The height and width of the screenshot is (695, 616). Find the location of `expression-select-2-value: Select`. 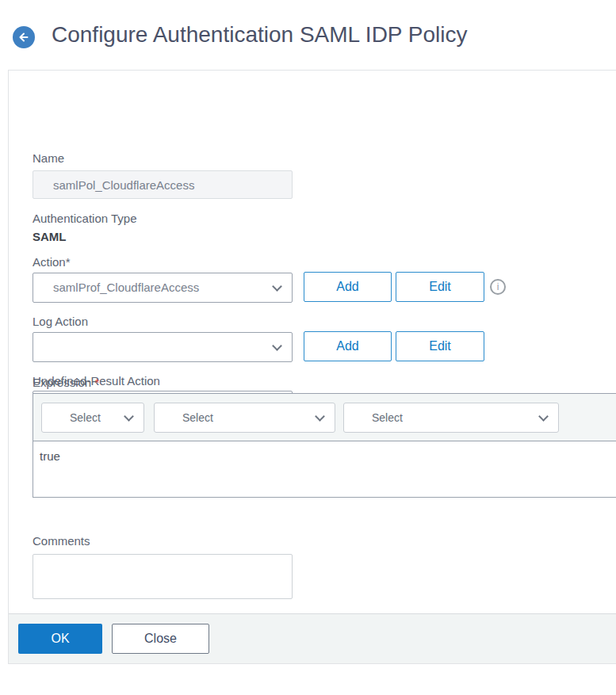

expression-select-2-value: Select is located at coordinates (198, 418).